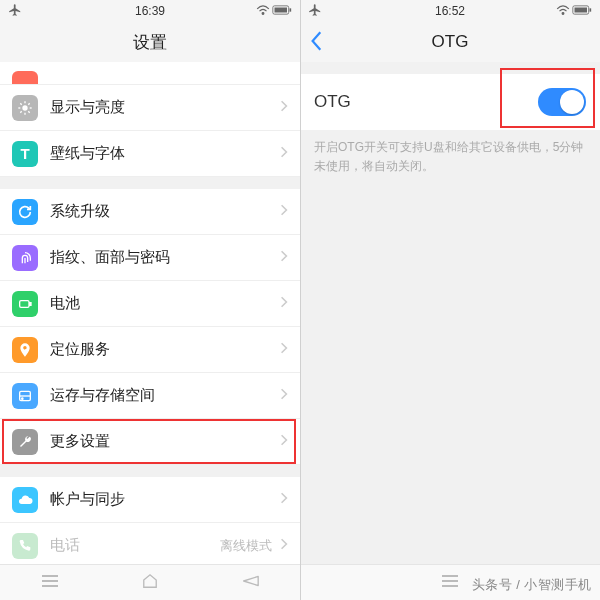 Image resolution: width=600 pixels, height=600 pixels. I want to click on page-title: 设置, so click(150, 42).